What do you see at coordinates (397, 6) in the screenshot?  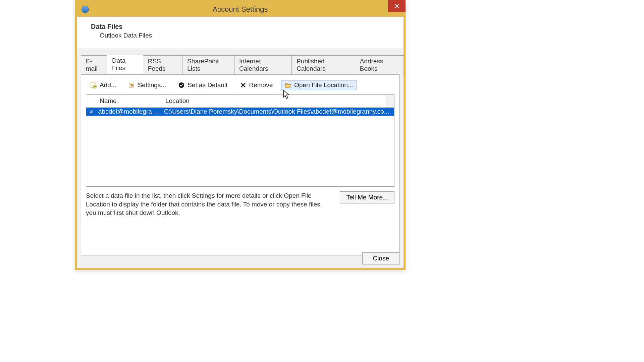 I see `window-close-button` at bounding box center [397, 6].